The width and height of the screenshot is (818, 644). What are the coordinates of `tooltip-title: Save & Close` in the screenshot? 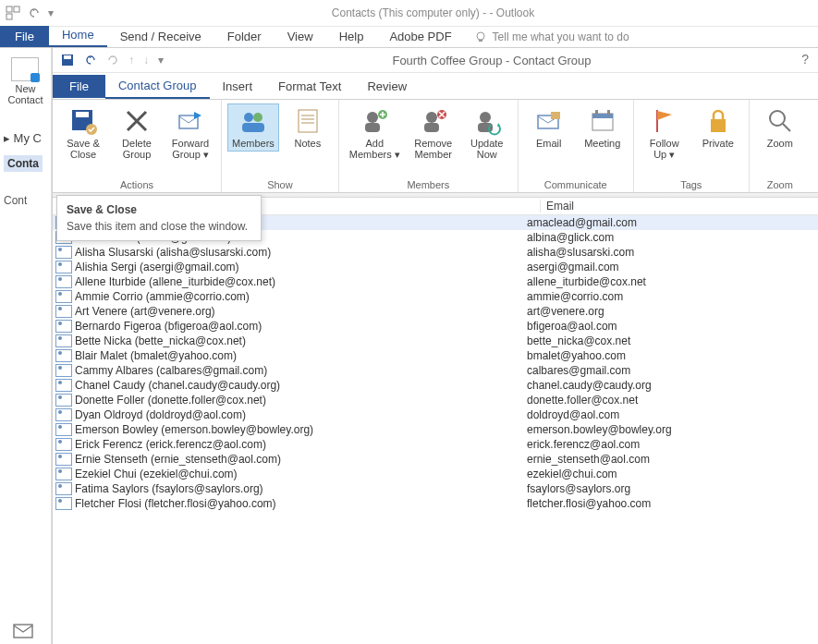 It's located at (159, 210).